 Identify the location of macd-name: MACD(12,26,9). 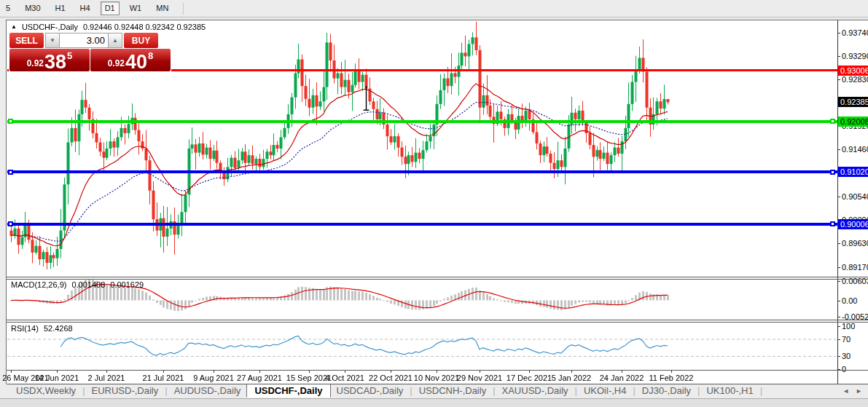
(39, 285).